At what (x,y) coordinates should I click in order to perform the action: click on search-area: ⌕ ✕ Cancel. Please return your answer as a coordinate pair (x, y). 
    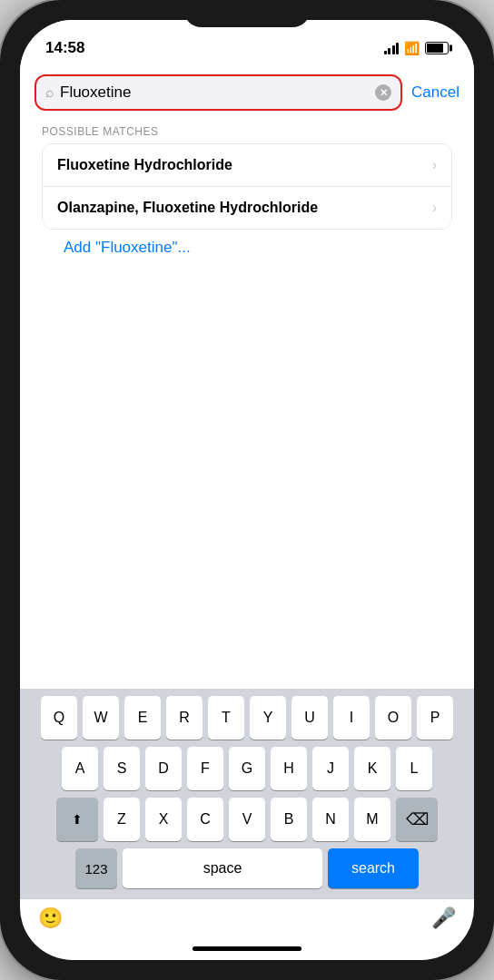
    Looking at the image, I should click on (247, 92).